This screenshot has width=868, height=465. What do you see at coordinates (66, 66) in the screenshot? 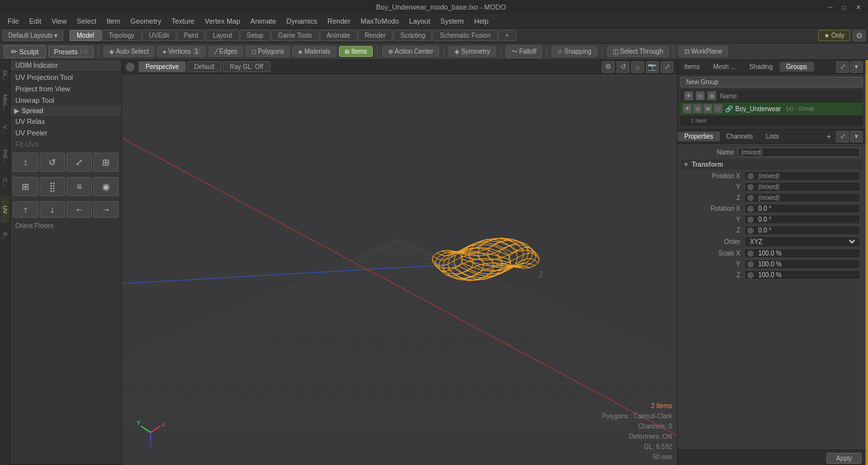
I see `udim-indicator: UDIM Indicator` at bounding box center [66, 66].